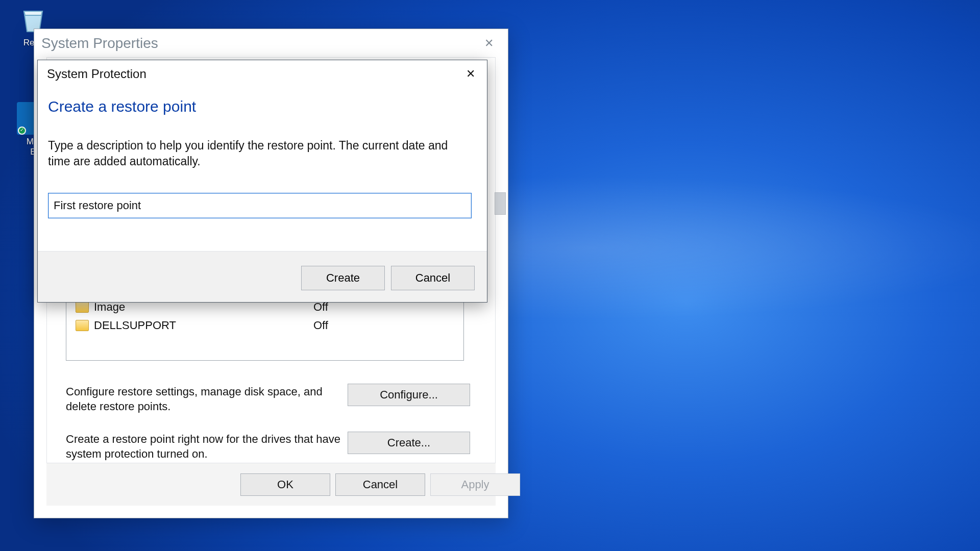  Describe the element at coordinates (271, 43) in the screenshot. I see `titlebar: System Properties ✕` at that location.